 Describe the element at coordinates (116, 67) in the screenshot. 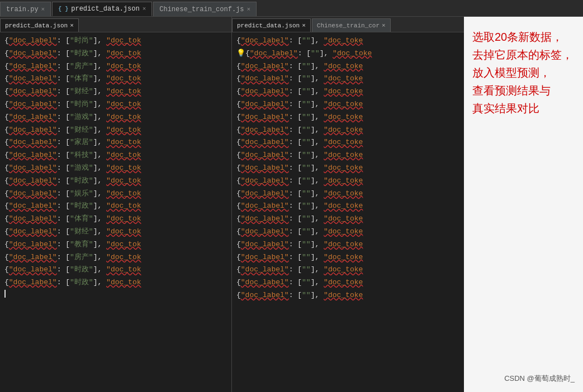

I see `left-line-3: {"doc_label": ["房产"], "doc_tok` at that location.